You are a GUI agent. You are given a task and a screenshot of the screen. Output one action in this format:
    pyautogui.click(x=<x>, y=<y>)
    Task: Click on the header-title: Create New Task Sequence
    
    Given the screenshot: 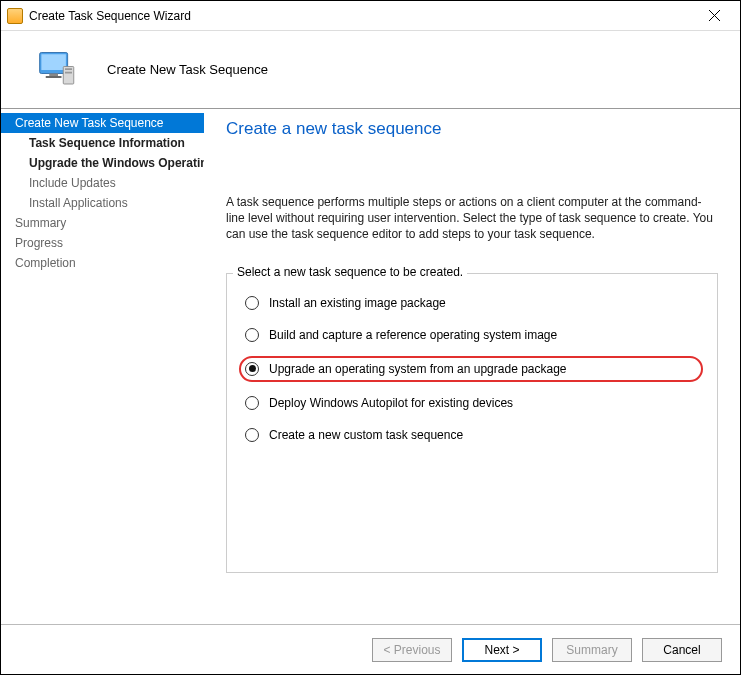 What is the action you would take?
    pyautogui.click(x=188, y=70)
    